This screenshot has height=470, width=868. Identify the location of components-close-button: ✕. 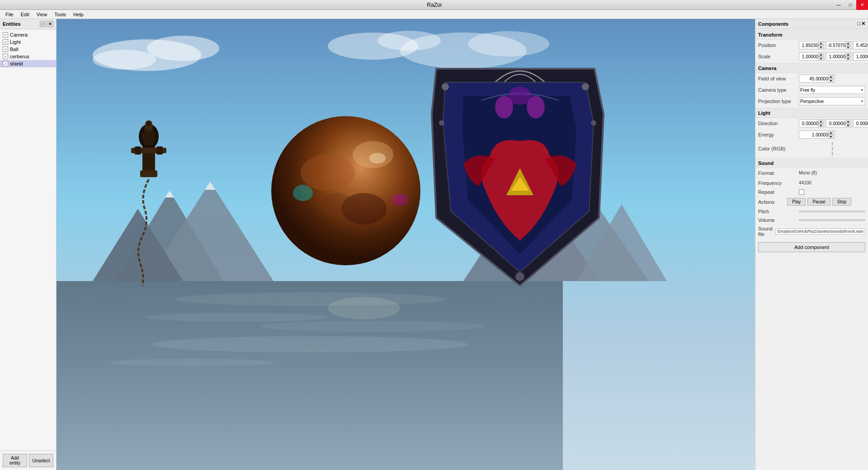
(863, 24).